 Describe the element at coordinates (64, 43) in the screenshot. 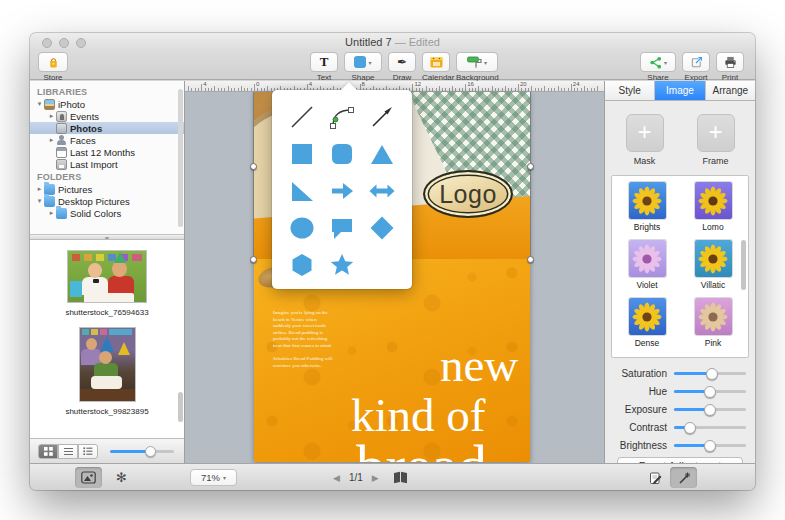

I see `minimize-button` at that location.